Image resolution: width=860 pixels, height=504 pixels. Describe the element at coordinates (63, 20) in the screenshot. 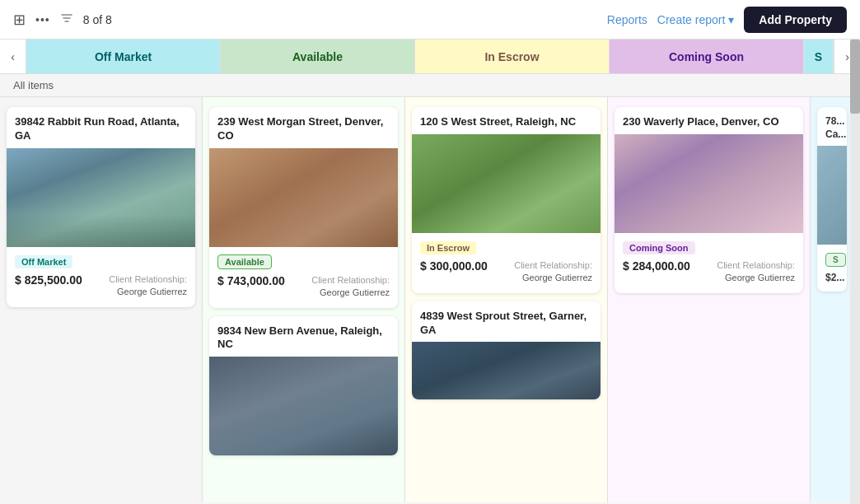

I see `top-bar-left: ⊞ ••• 8 of 8` at that location.